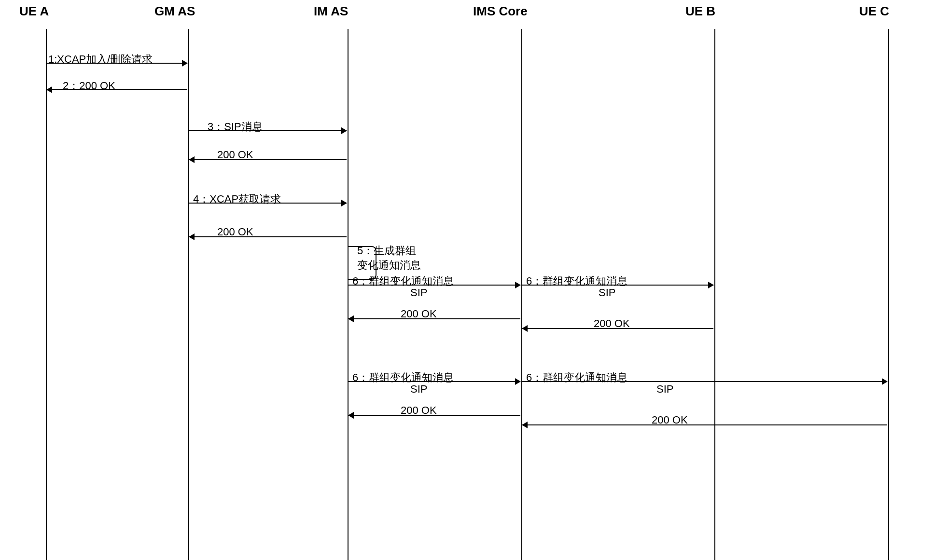 The height and width of the screenshot is (560, 948). What do you see at coordinates (577, 378) in the screenshot?
I see `label-msg6d: 6：群组变化通知消息` at bounding box center [577, 378].